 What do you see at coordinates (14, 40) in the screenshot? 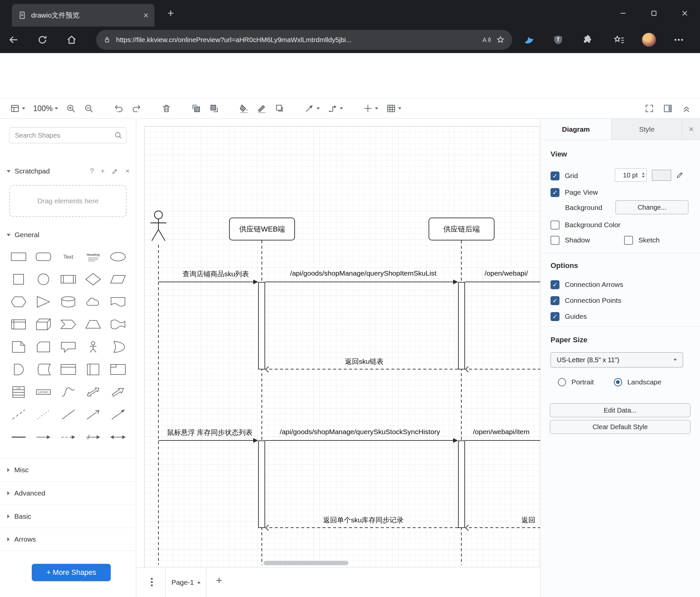
I see `back-button` at bounding box center [14, 40].